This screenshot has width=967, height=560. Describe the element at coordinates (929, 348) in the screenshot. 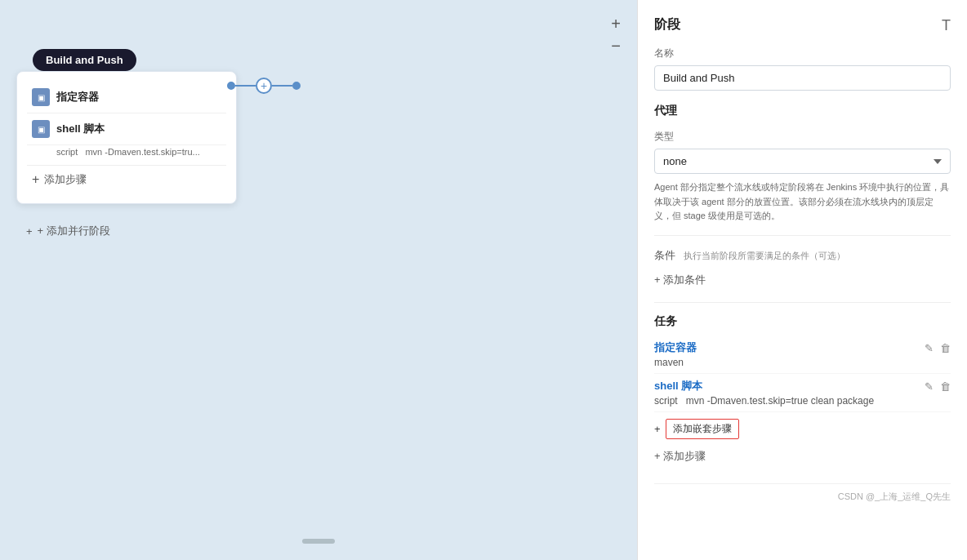

I see `task1-edit-button: ✎` at that location.